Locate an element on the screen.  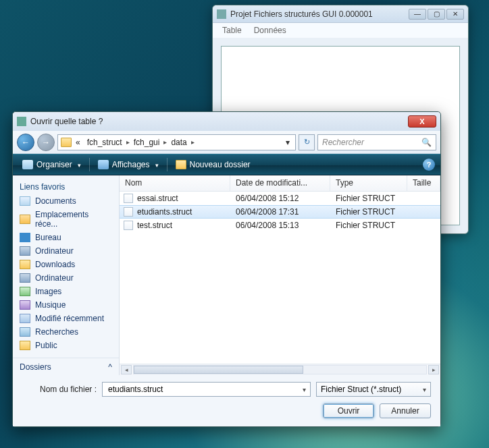
col-date: Date de modificati... is located at coordinates (280, 184).